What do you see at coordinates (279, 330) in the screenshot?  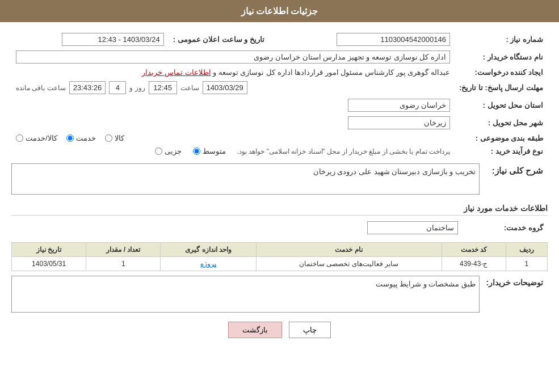 I see `button-bar: چاپ بازگشت` at bounding box center [279, 330].